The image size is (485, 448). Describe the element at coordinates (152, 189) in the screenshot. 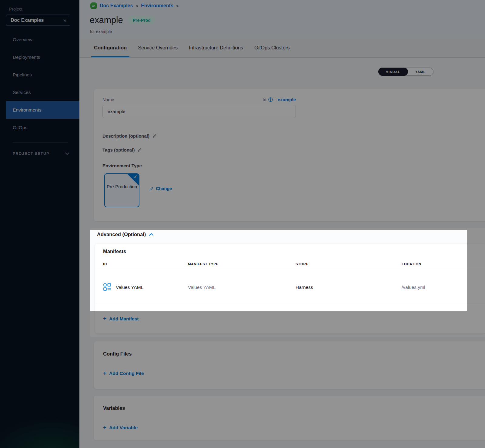

I see `edit-pencil-icon` at that location.